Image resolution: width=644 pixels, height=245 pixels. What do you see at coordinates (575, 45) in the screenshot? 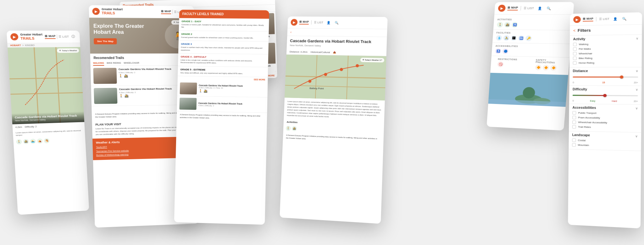
I see `checkbox-walking` at bounding box center [575, 45].